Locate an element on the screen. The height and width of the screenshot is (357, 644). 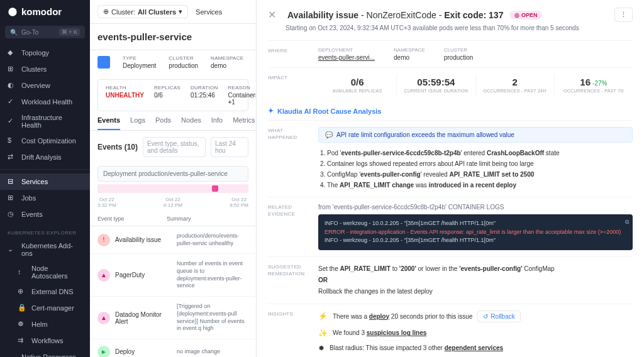
message-icon: 💬 is located at coordinates (329, 135).